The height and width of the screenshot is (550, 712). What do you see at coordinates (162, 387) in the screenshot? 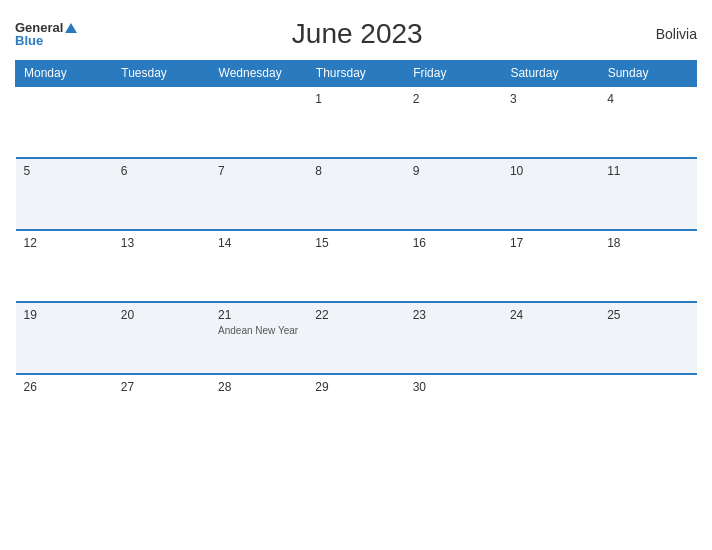
I see `day-number: 27` at bounding box center [162, 387].